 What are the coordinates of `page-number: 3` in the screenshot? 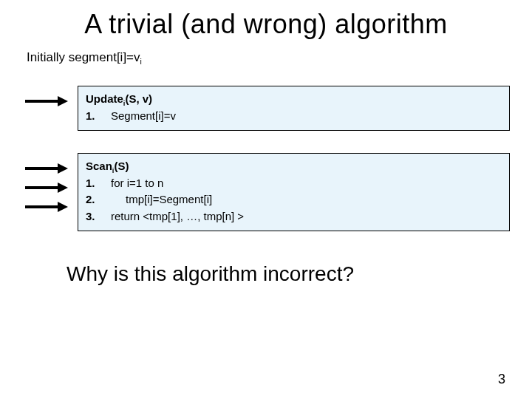 It's located at (502, 380).